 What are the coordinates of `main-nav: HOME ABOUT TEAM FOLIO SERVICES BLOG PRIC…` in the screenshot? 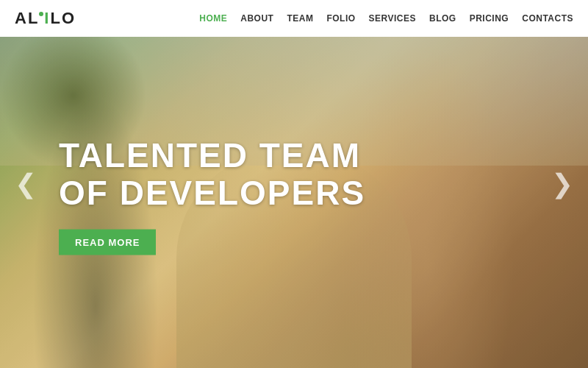 It's located at (387, 18).